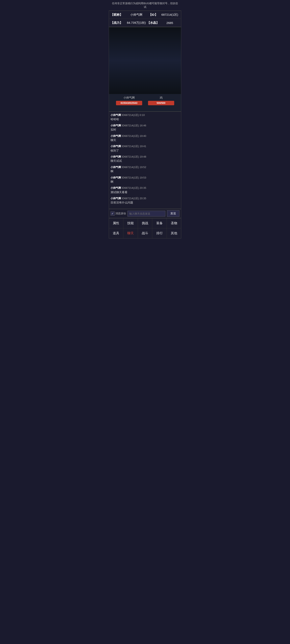  What do you see at coordinates (145, 130) in the screenshot?
I see `chat-content: 实时` at bounding box center [145, 130].